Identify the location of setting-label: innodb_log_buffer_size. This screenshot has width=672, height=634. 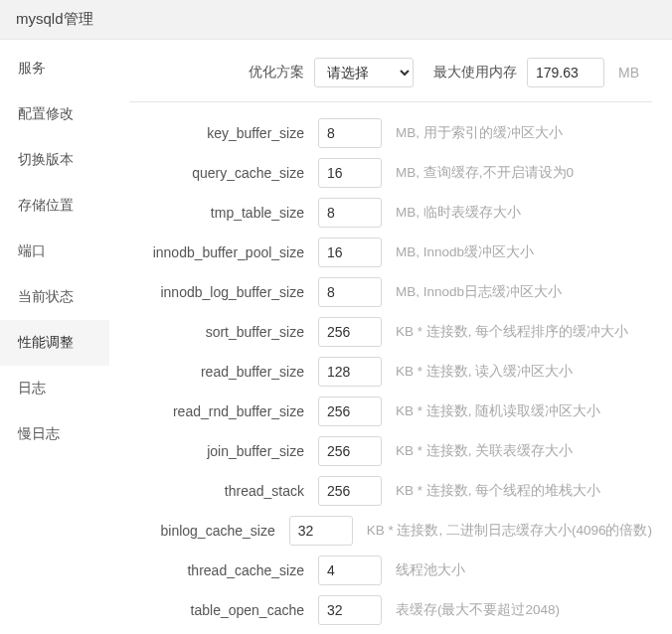
(224, 292).